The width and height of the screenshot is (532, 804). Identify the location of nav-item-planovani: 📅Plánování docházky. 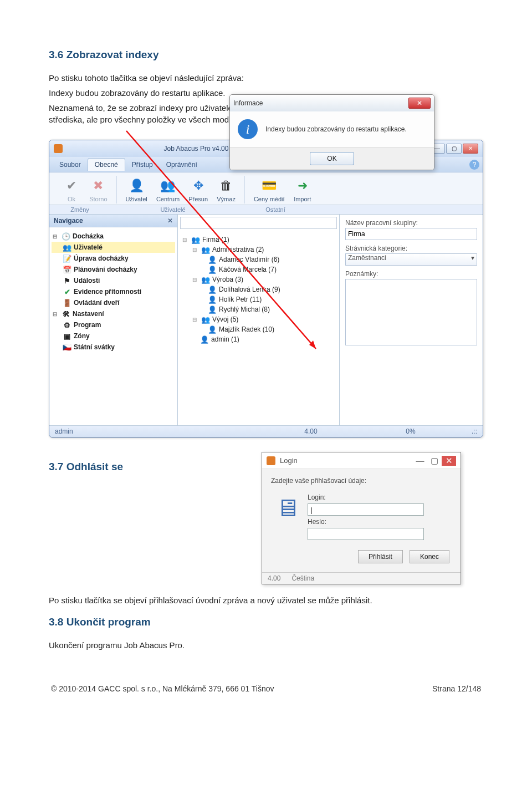
(113, 269).